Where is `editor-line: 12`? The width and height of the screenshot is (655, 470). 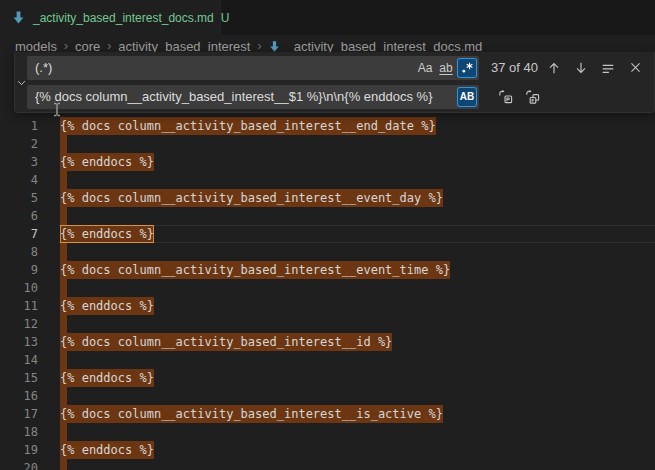 editor-line: 12 is located at coordinates (328, 324).